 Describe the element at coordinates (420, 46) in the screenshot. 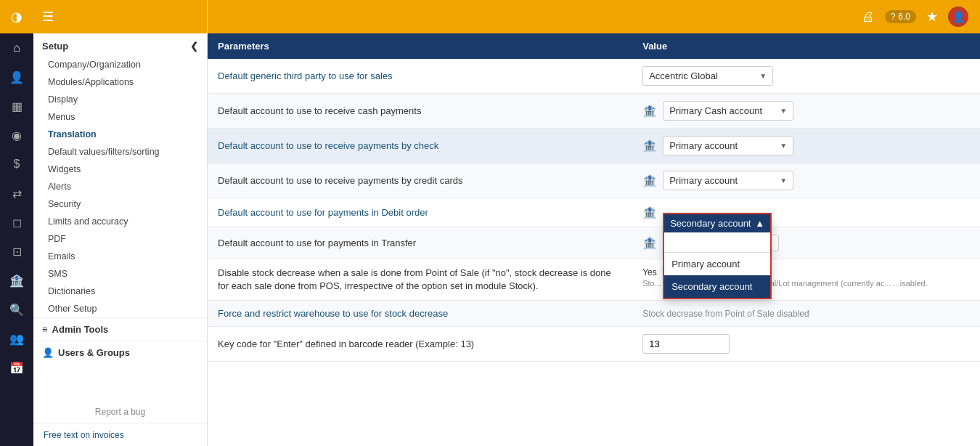

I see `col-parameters: Parameters` at that location.